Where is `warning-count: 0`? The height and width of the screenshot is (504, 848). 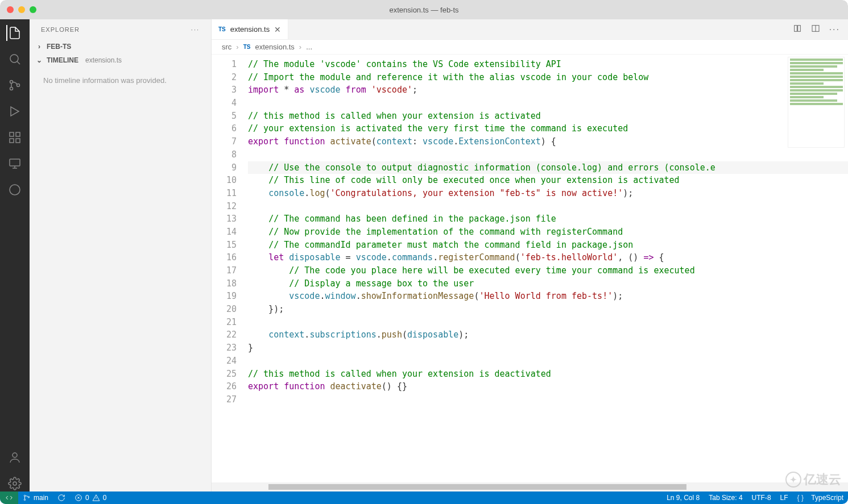
warning-count: 0 is located at coordinates (105, 498).